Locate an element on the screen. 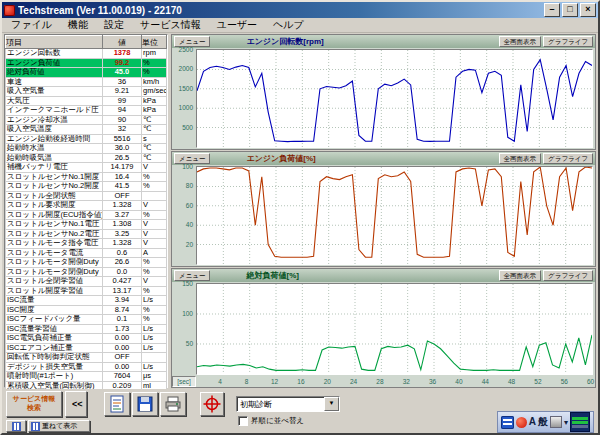 This screenshot has width=600, height=435. y-axis-labels: 50100150 is located at coordinates (184, 329).